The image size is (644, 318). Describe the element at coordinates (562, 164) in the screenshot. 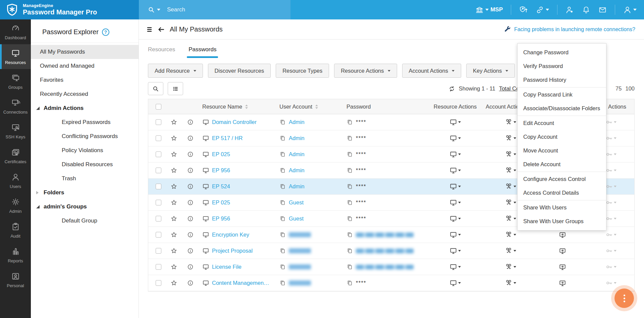

I see `menu-item-delete-account: Delete Account` at that location.